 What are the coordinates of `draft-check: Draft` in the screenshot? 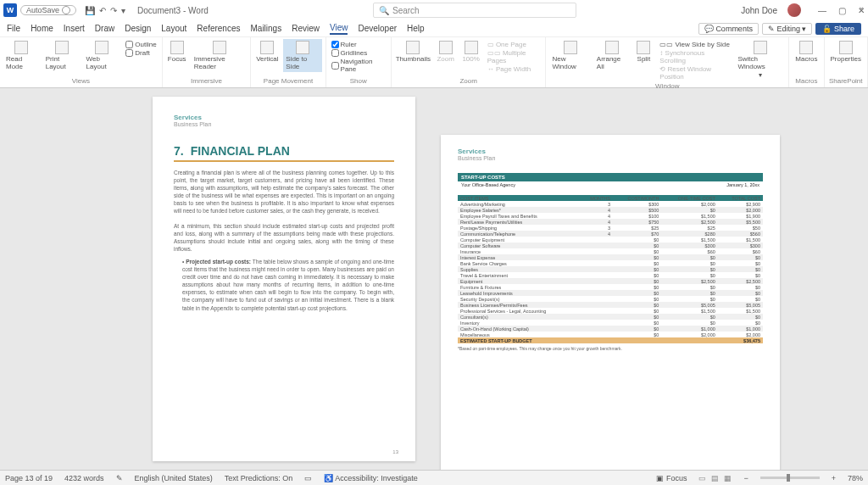 It's located at (141, 53).